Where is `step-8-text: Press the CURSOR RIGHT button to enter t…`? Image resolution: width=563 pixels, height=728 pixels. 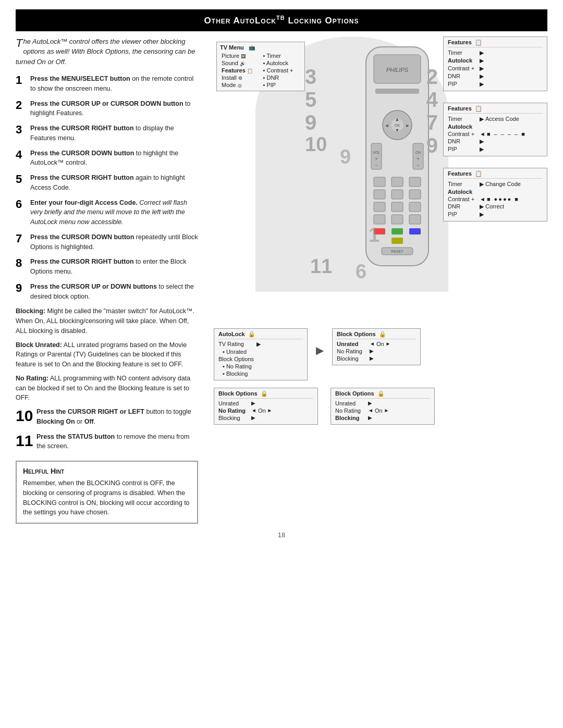 step-8-text: Press the CURSOR RIGHT button to enter t… is located at coordinates (114, 267).